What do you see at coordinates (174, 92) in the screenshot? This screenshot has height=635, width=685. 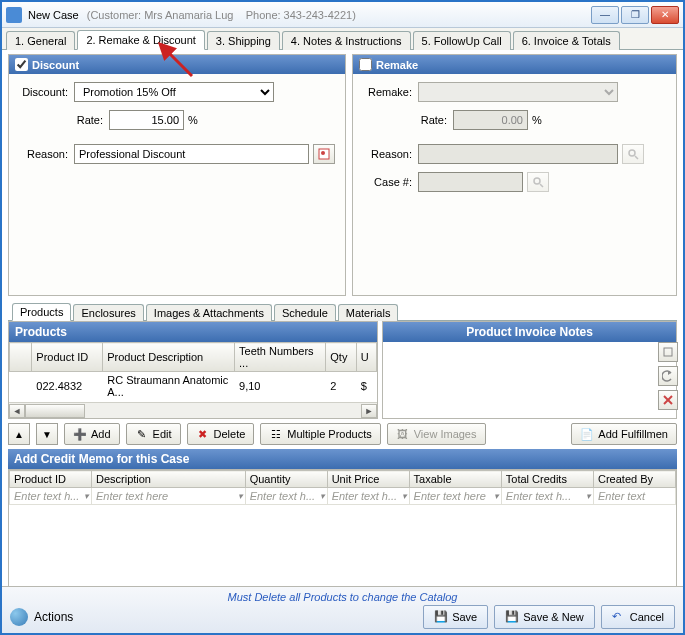 I see `discount-select: Promotion 15% Off` at bounding box center [174, 92].